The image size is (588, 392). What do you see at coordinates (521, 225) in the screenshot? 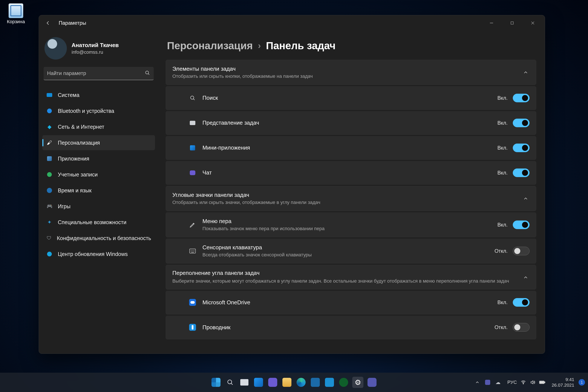
I see `toggle-pen-menu` at bounding box center [521, 225].